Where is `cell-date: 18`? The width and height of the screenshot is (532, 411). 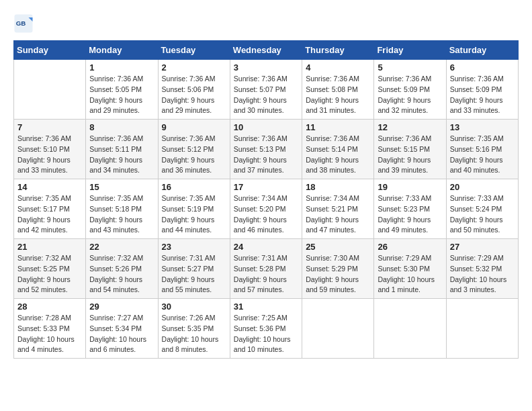
cell-date: 18 is located at coordinates (338, 187).